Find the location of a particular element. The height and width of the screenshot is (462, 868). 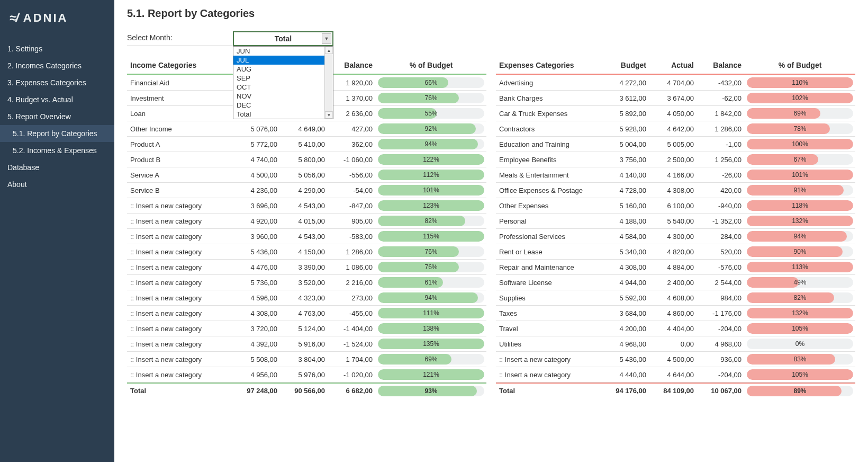

cell-pct: 61% is located at coordinates (431, 282).